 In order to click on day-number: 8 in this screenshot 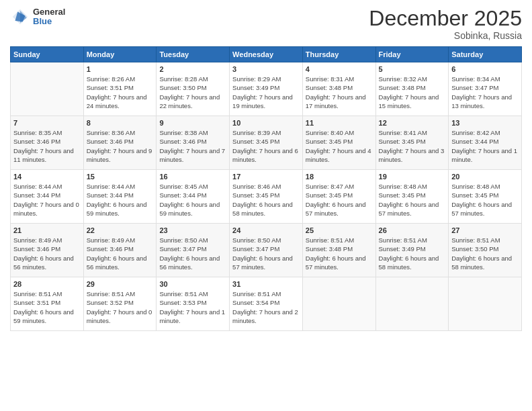, I will do `click(120, 123)`.